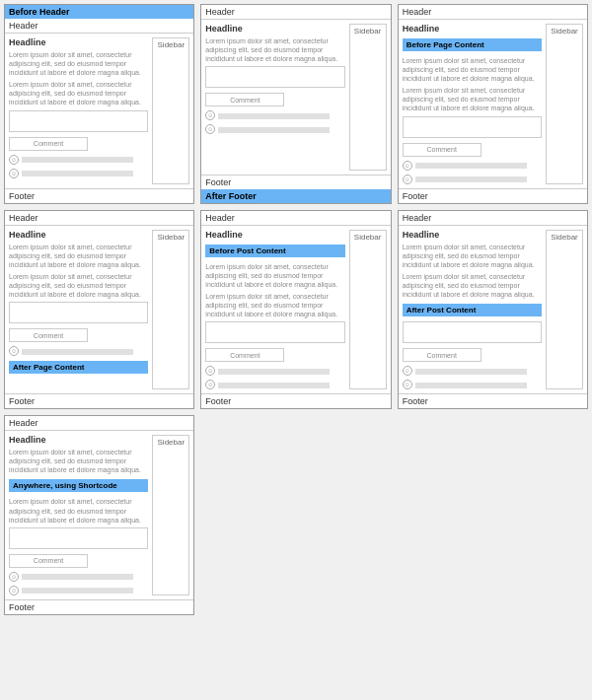  What do you see at coordinates (99, 110) in the screenshot?
I see `body-1: Headline Lorem ipsum dolor sit amet, con…` at bounding box center [99, 110].